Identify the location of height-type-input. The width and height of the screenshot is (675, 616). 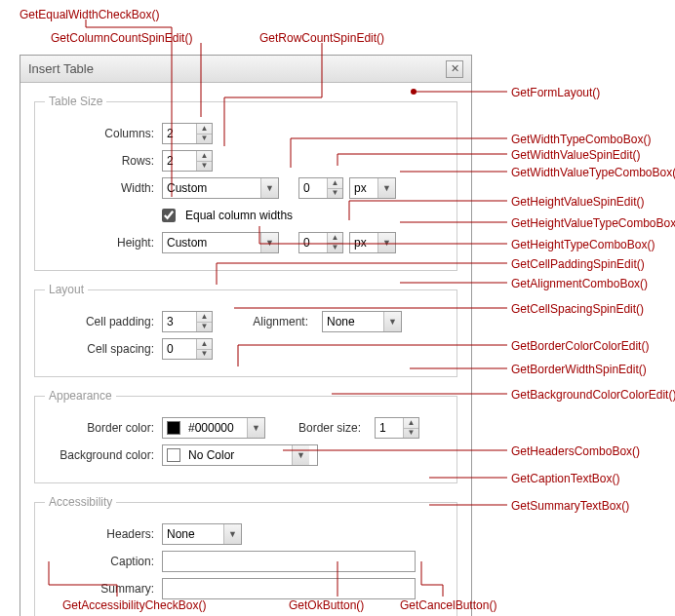
(212, 243).